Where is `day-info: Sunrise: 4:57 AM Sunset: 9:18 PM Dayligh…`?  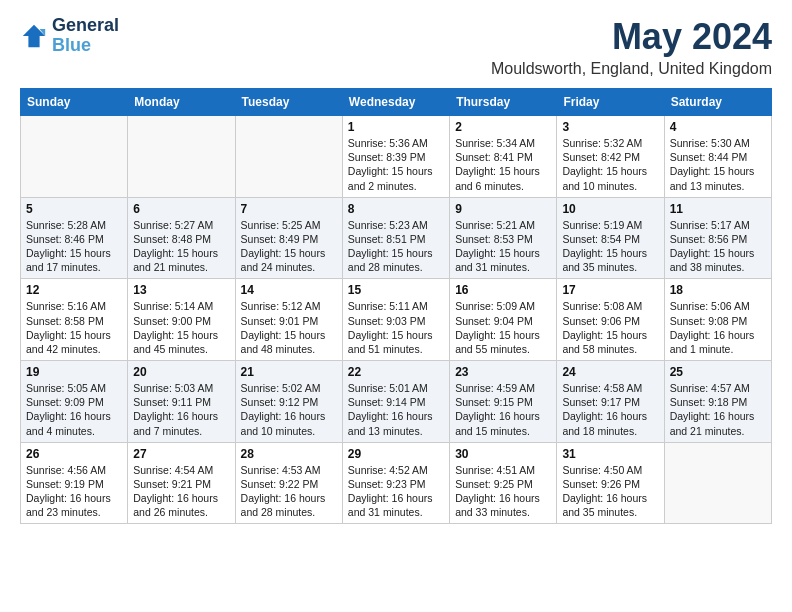 day-info: Sunrise: 4:57 AM Sunset: 9:18 PM Dayligh… is located at coordinates (718, 410).